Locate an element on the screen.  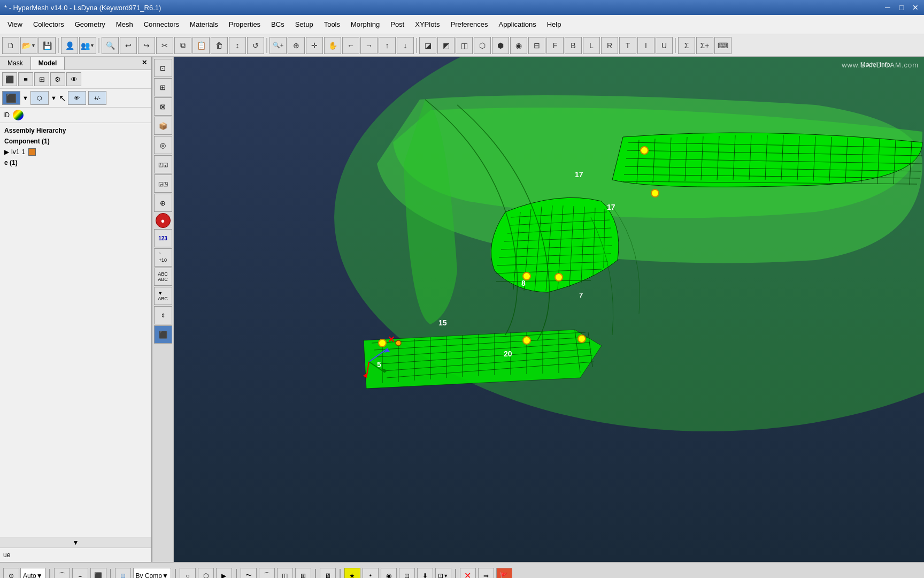
sidebar-icon-arrows: ⇕ is located at coordinates (163, 315).